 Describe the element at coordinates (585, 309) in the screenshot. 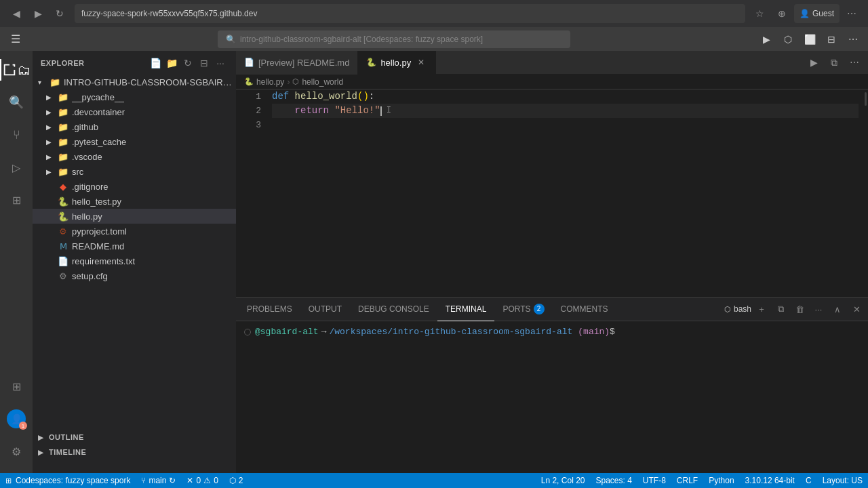

I see `panel-tab-comments: COMMENTS` at that location.